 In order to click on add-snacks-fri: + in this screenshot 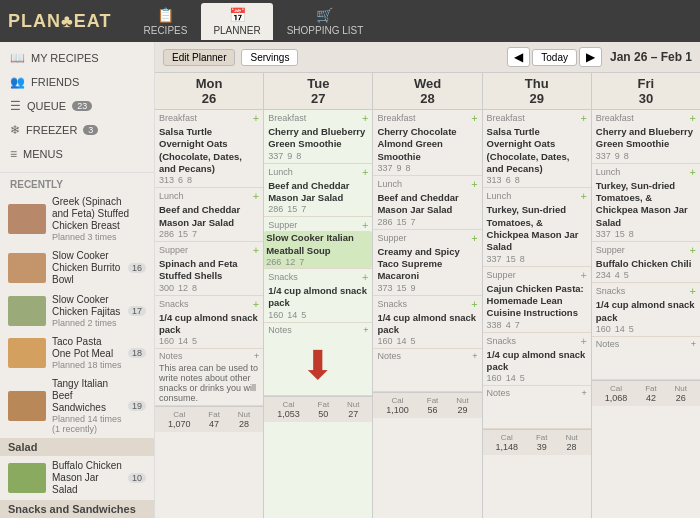, I will do `click(693, 291)`.